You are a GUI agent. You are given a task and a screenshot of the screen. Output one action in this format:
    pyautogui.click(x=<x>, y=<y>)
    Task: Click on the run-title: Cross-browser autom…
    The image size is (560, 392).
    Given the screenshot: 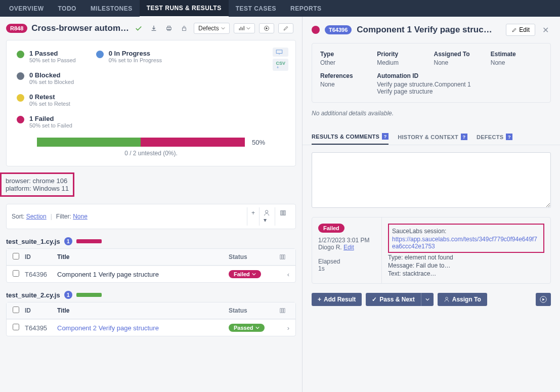 What is the action you would take?
    pyautogui.click(x=80, y=28)
    